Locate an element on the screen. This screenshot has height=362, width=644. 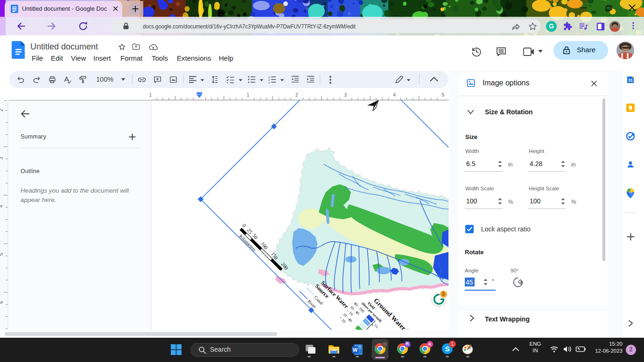
svg-text: W is located at coordinates (356, 350).